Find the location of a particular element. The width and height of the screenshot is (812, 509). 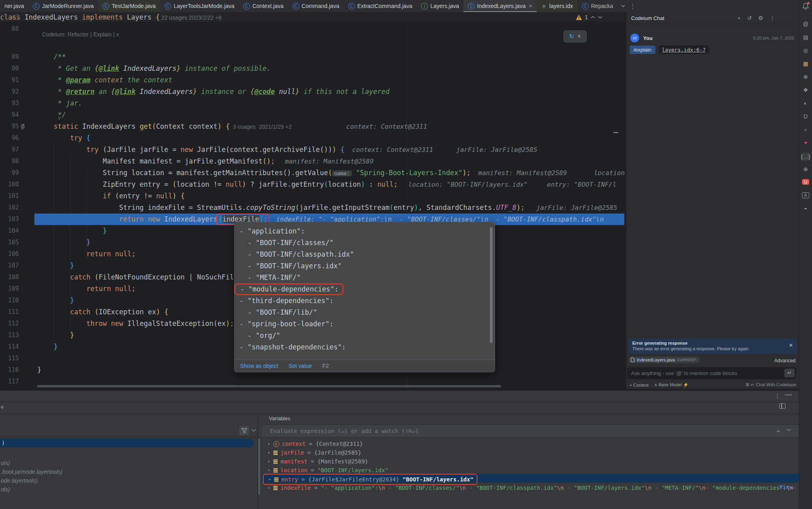

dismiss-icon: × is located at coordinates (579, 36).